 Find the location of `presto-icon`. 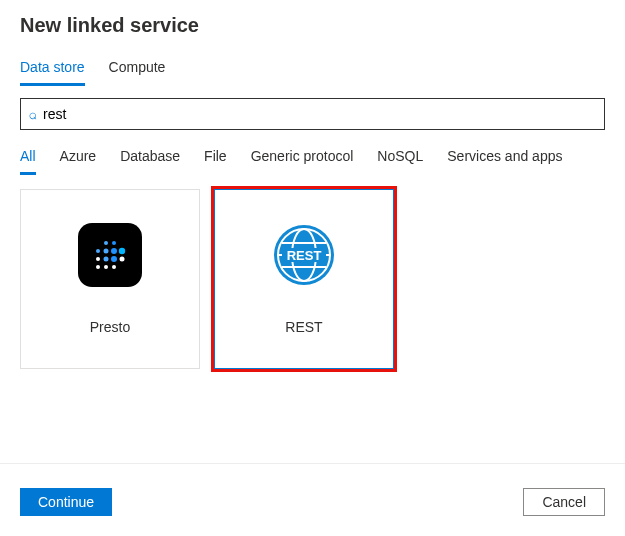

presto-icon is located at coordinates (110, 255).